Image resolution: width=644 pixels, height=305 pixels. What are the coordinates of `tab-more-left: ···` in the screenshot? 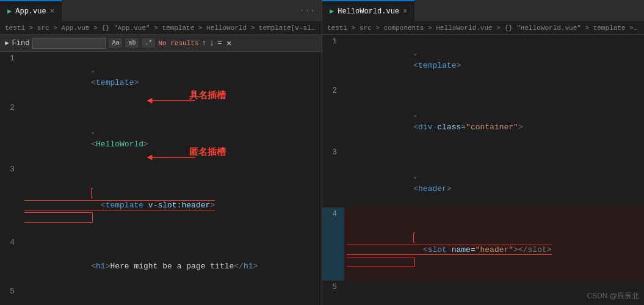 It's located at (308, 11).